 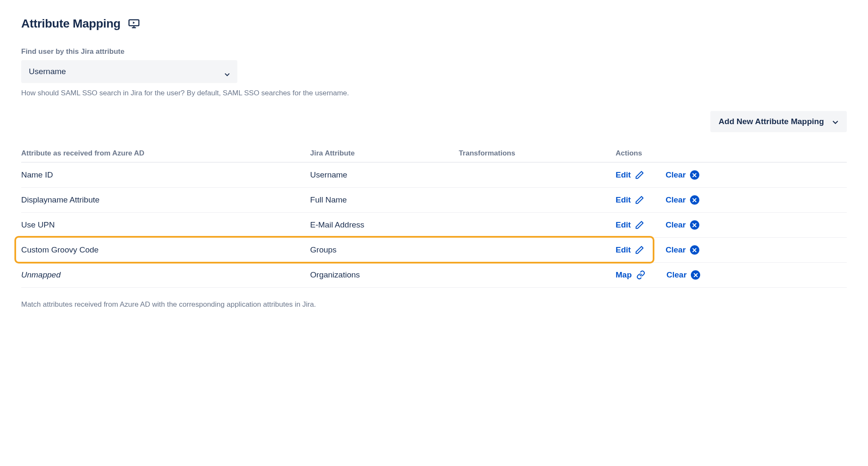 What do you see at coordinates (47, 72) in the screenshot?
I see `find-user-selected-value: Username` at bounding box center [47, 72].